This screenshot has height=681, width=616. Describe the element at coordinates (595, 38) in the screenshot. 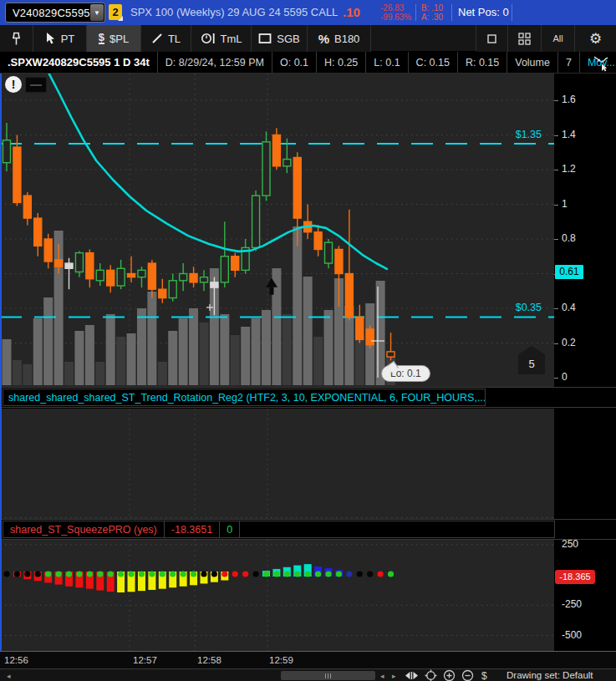

I see `gear-icon: ⚙` at that location.